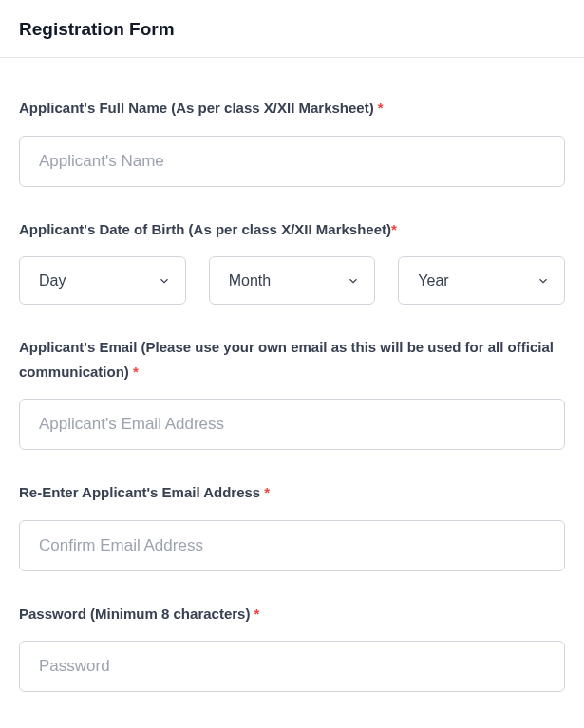 Image resolution: width=584 pixels, height=728 pixels. What do you see at coordinates (287, 359) in the screenshot?
I see `email-label-text: Applicant's Email (Please use your own e…` at bounding box center [287, 359].